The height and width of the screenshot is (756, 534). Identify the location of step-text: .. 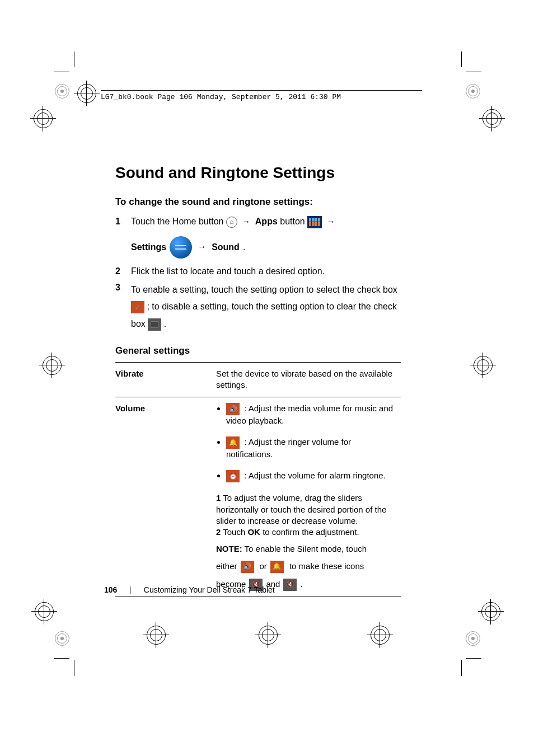
(165, 323).